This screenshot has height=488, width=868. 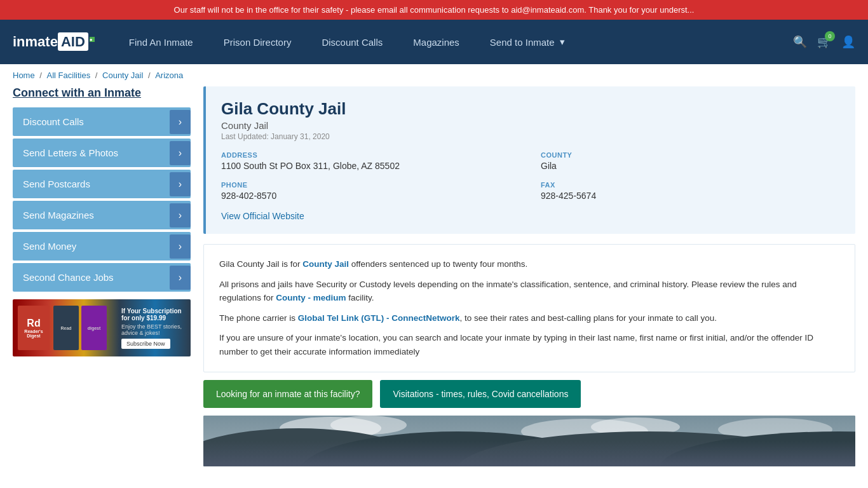 I want to click on facility-address-block: ADDRESS 1100 South St PO Box 311, Globe,…, so click(x=371, y=161).